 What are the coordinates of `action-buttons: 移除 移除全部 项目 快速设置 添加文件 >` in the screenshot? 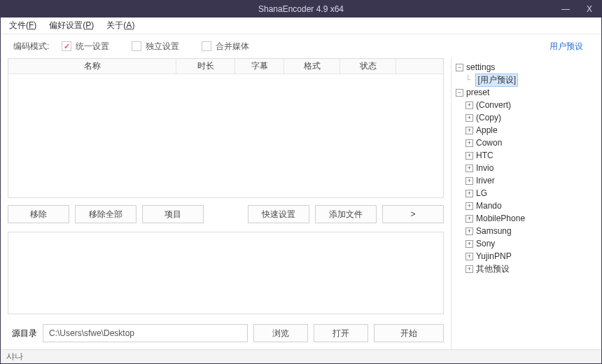 It's located at (225, 214).